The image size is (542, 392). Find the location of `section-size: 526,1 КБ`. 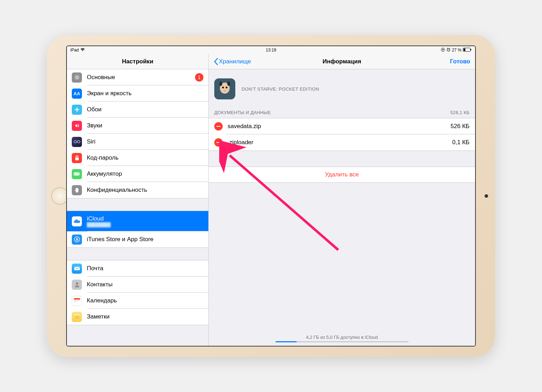

section-size: 526,1 КБ is located at coordinates (460, 113).